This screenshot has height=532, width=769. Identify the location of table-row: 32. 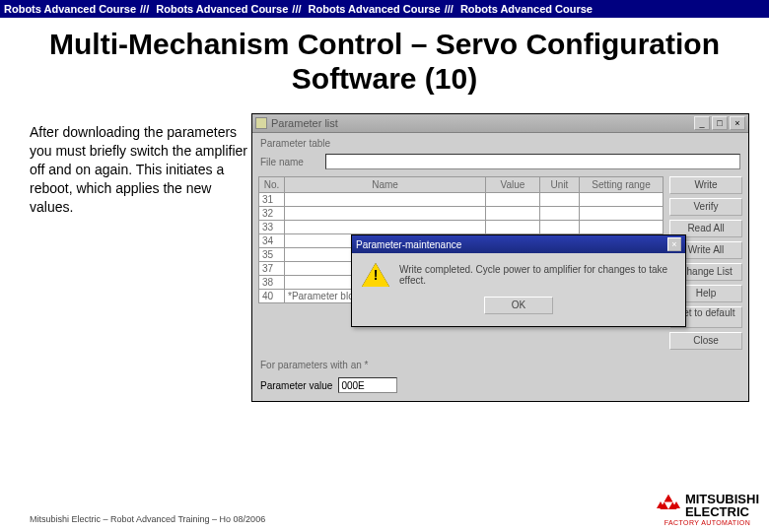
(461, 214).